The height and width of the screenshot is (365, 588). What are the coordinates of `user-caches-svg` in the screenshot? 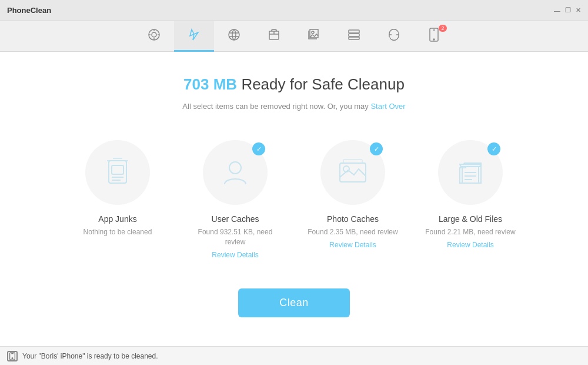 It's located at (235, 172).